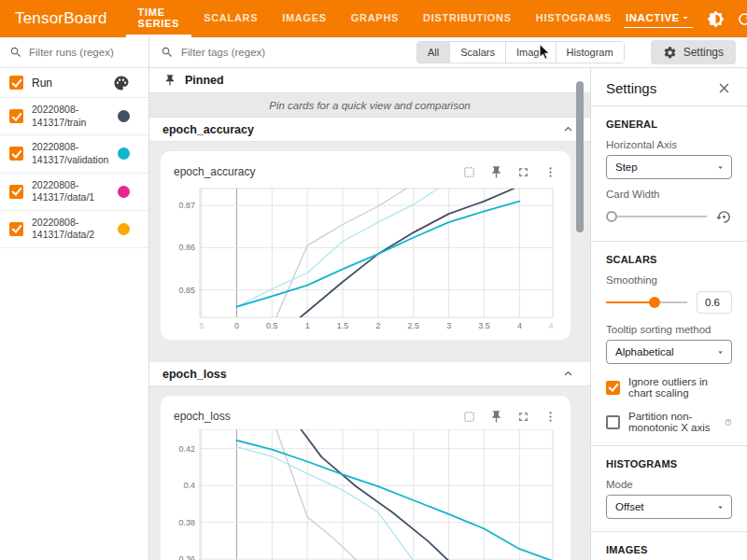 This screenshot has height=560, width=747. Describe the element at coordinates (653, 18) in the screenshot. I see `reload-status-value: INACTIVE` at that location.